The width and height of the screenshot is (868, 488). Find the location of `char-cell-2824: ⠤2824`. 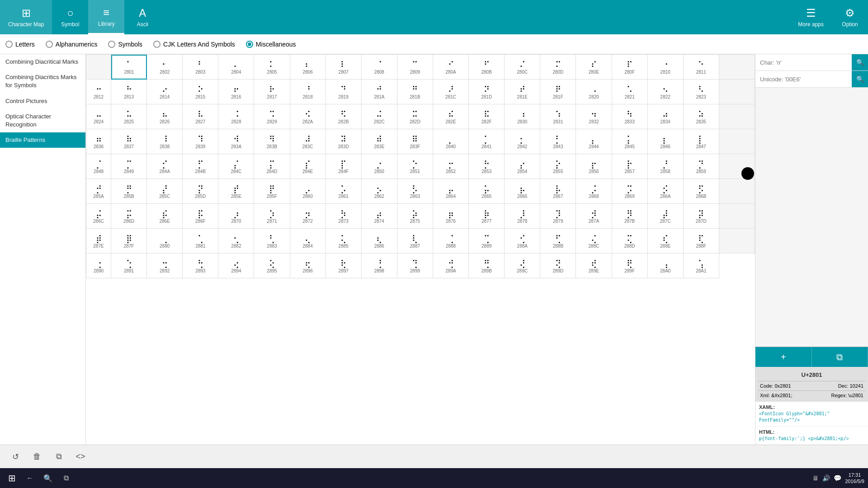

char-cell-2824: ⠤2824 is located at coordinates (99, 117).